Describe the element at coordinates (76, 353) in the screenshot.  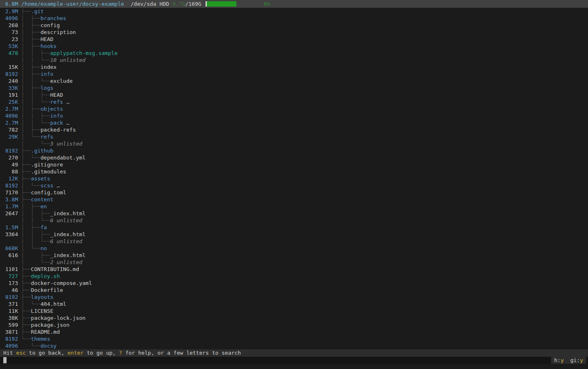
I see `key-hint: enter` at that location.